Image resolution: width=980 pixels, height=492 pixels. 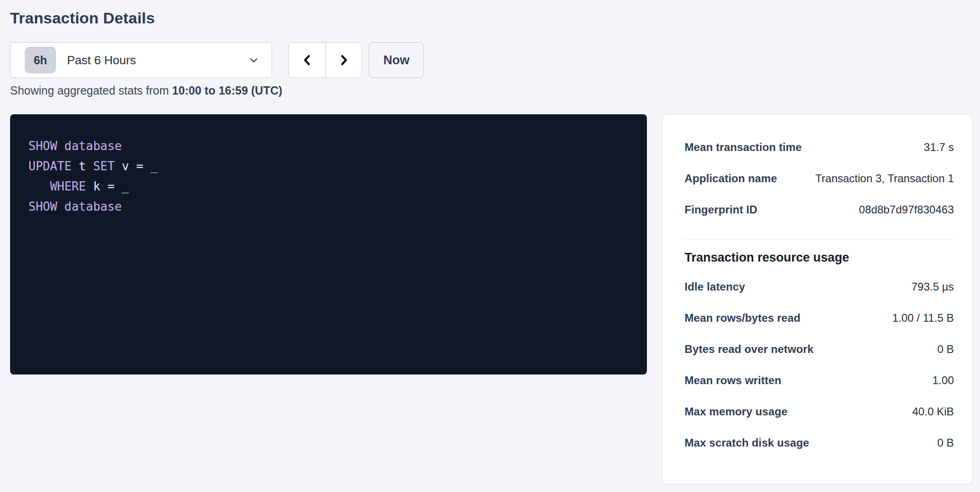 What do you see at coordinates (107, 186) in the screenshot?
I see `sql-plain-token: k = _` at bounding box center [107, 186].